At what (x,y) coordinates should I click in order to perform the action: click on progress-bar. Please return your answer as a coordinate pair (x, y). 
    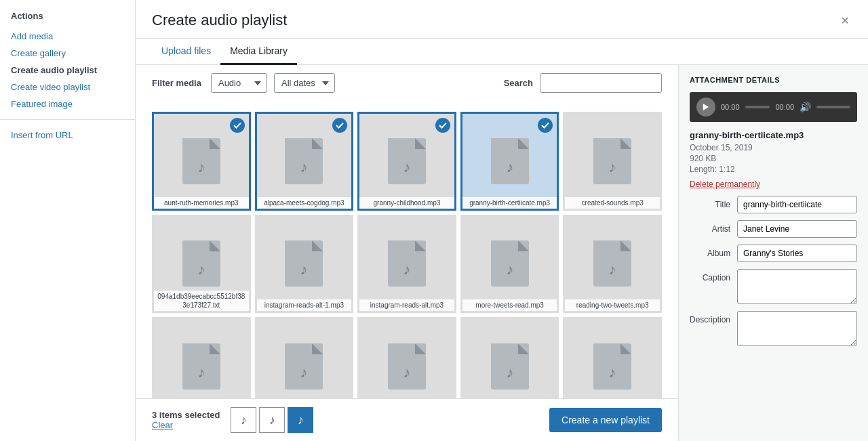
    Looking at the image, I should click on (758, 107).